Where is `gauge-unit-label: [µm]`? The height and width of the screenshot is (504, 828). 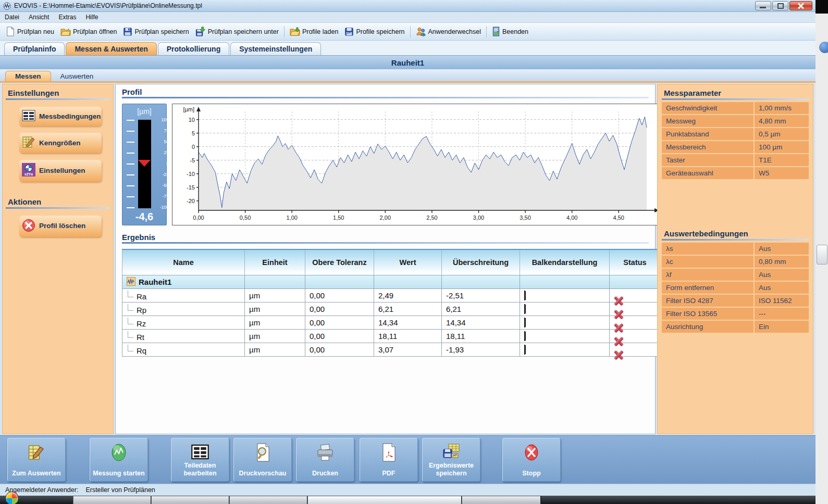 gauge-unit-label: [µm] is located at coordinates (144, 110).